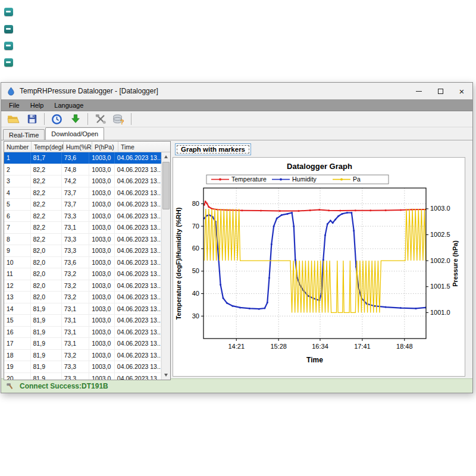 The width and height of the screenshot is (476, 476). I want to click on left-axis-title: Temperature (degF)/Humidity (%RH), so click(178, 263).